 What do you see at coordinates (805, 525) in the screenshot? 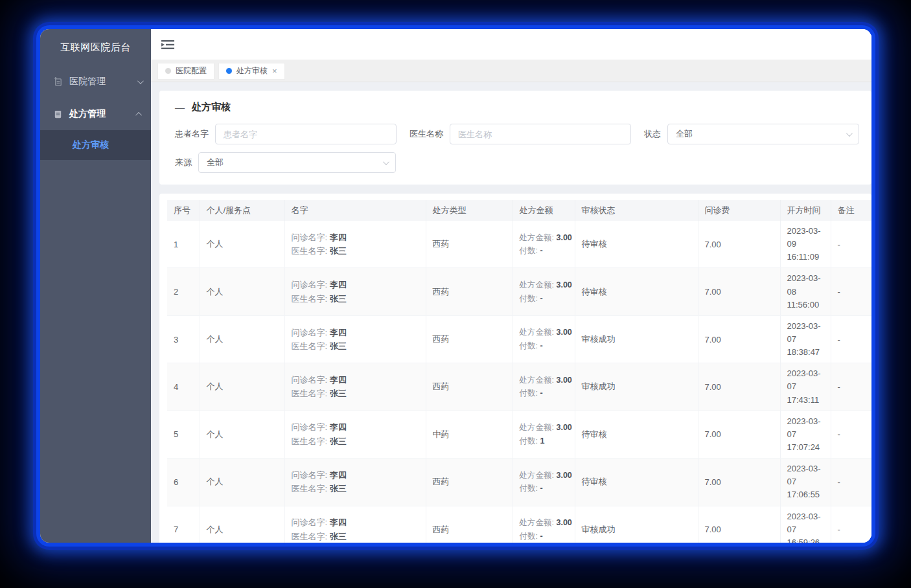
I see `cell-date: 2023-03-07 16:59:26` at bounding box center [805, 525].